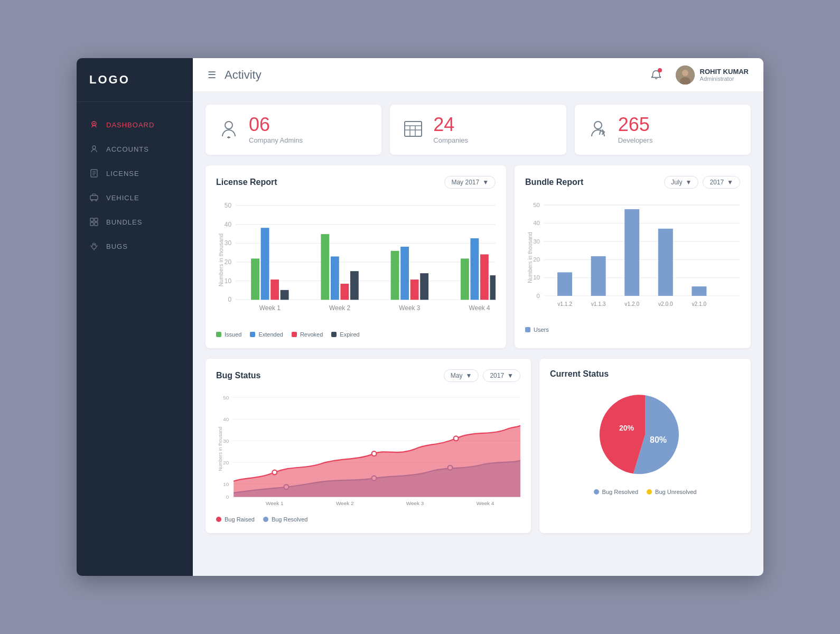 The width and height of the screenshot is (840, 634). Describe the element at coordinates (276, 141) in the screenshot. I see `stat-label-admins: Company Admins` at that location.